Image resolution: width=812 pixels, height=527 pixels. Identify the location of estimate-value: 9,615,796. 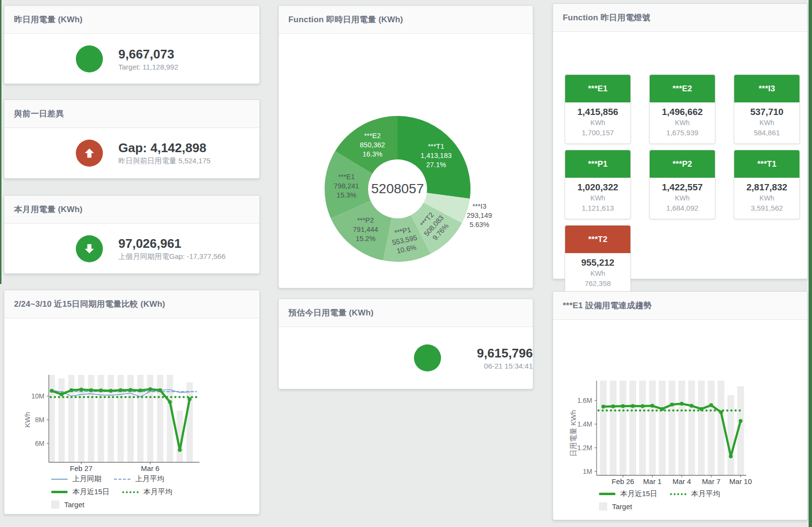
(495, 353).